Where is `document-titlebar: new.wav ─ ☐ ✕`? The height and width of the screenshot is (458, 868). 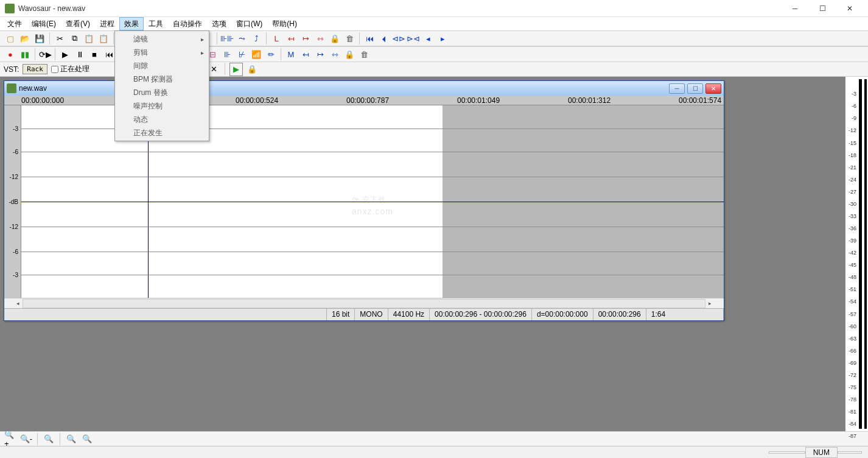
document-titlebar: new.wav ─ ☐ ✕ is located at coordinates (364, 88).